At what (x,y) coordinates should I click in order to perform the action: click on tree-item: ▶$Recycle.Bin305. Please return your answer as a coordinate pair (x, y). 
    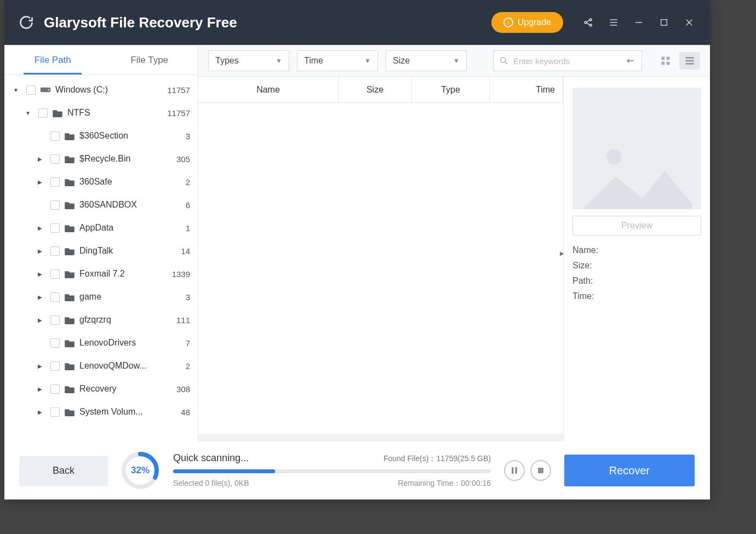
    Looking at the image, I should click on (101, 159).